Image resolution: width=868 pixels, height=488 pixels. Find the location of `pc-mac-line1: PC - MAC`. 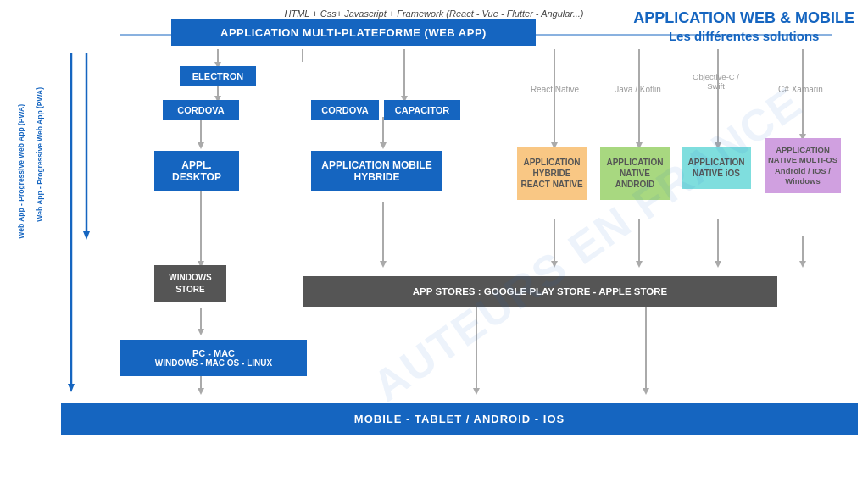

pc-mac-line1: PC - MAC is located at coordinates (214, 353).